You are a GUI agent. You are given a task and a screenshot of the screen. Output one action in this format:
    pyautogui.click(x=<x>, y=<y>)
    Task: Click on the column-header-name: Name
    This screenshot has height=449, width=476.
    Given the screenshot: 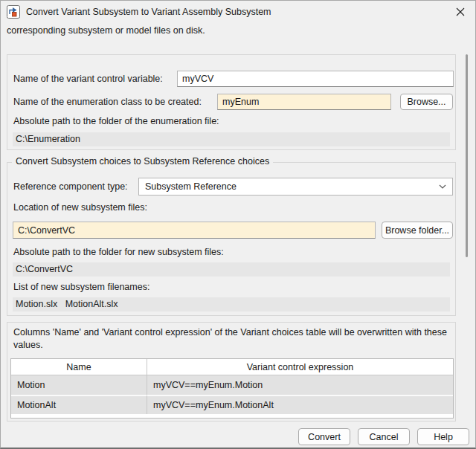 What is the action you would take?
    pyautogui.click(x=79, y=367)
    